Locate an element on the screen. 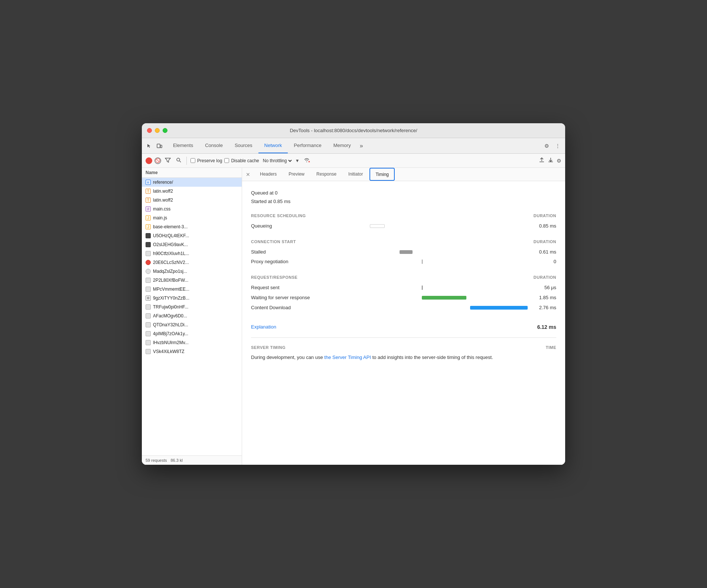 The width and height of the screenshot is (707, 588). request-response-section: Request/Response DURATION Request sent 5… is located at coordinates (404, 293).